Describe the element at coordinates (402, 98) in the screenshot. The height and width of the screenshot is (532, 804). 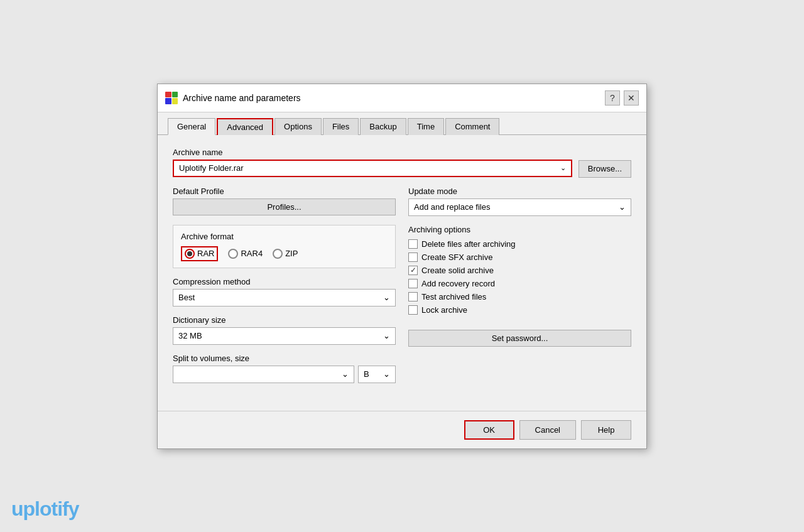
I see `title-bar: Archive name and parameters ? ✕` at that location.